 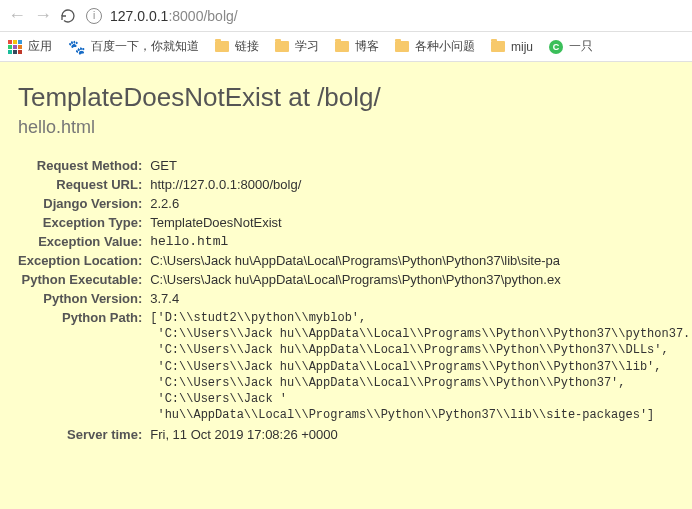 What do you see at coordinates (354, 298) in the screenshot?
I see `table-row: Python Version: 3.7.4` at bounding box center [354, 298].